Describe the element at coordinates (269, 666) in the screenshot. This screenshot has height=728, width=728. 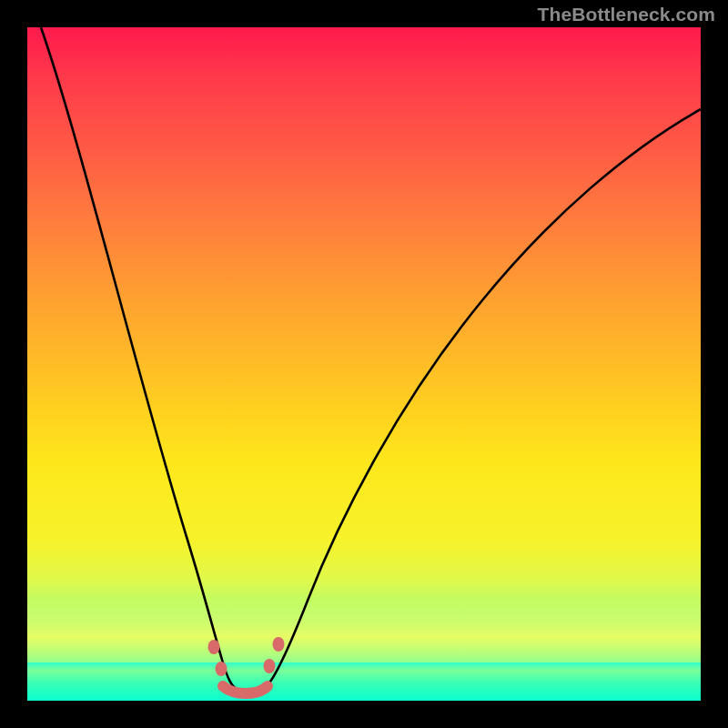
I see `bump-right-a` at that location.